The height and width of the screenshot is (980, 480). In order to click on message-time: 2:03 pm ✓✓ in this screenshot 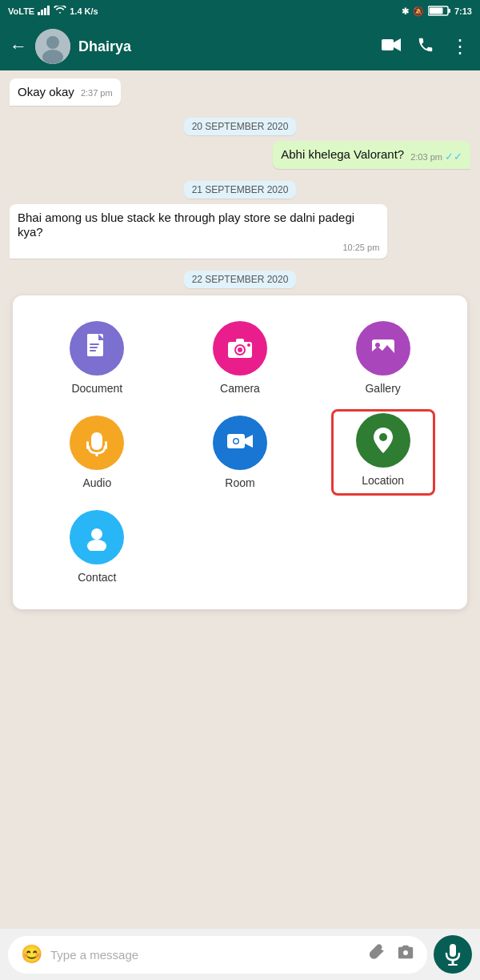, I will do `click(437, 157)`.